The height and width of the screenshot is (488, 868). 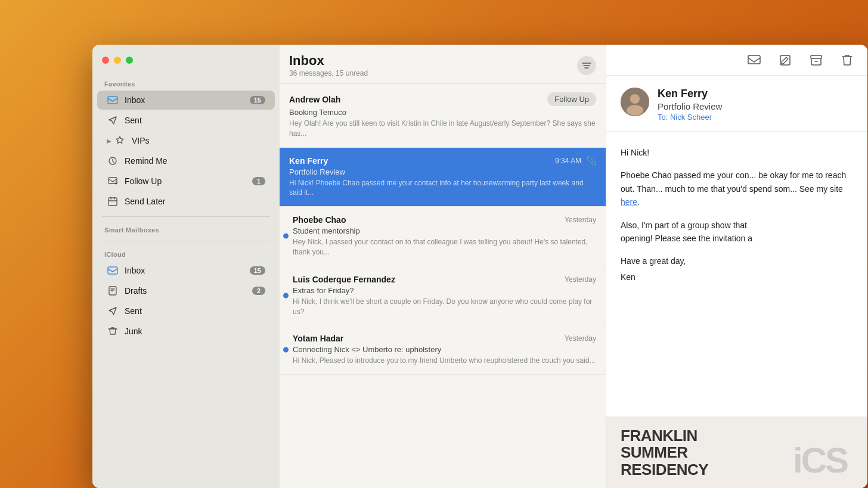 What do you see at coordinates (442, 178) in the screenshot?
I see `message-item-ken: Ken Ferry 9:34 AM 📎 Portfolio Review Hi …` at bounding box center [442, 178].